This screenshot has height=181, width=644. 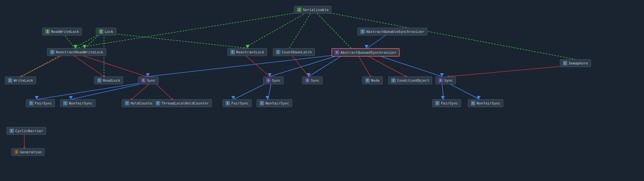 I want to click on label-sync-rwl: Sync, so click(x=151, y=81).